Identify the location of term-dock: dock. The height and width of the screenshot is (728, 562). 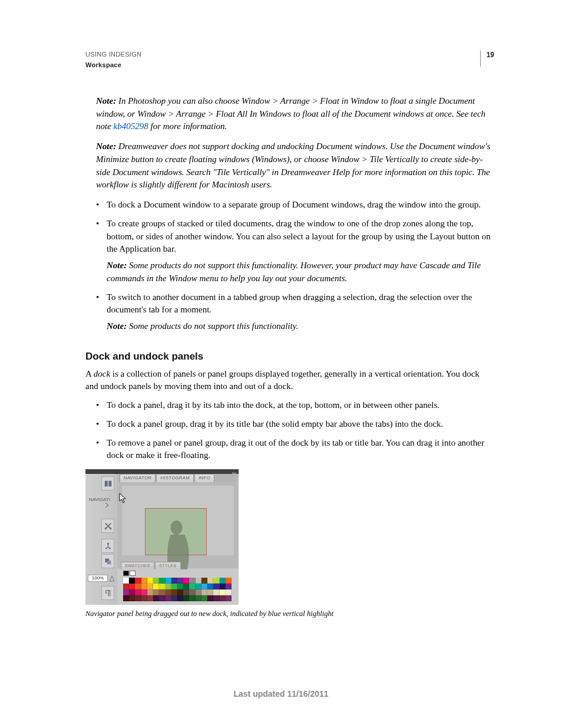
(102, 374).